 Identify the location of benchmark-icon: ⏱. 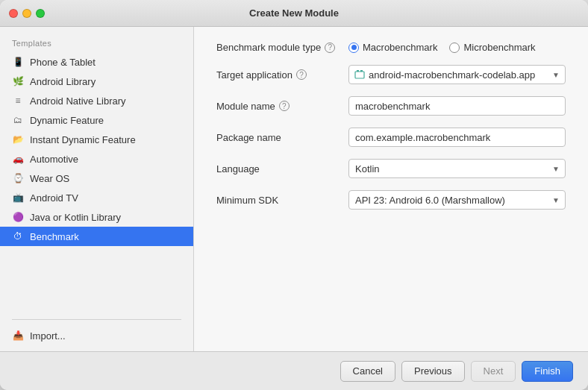
(18, 236).